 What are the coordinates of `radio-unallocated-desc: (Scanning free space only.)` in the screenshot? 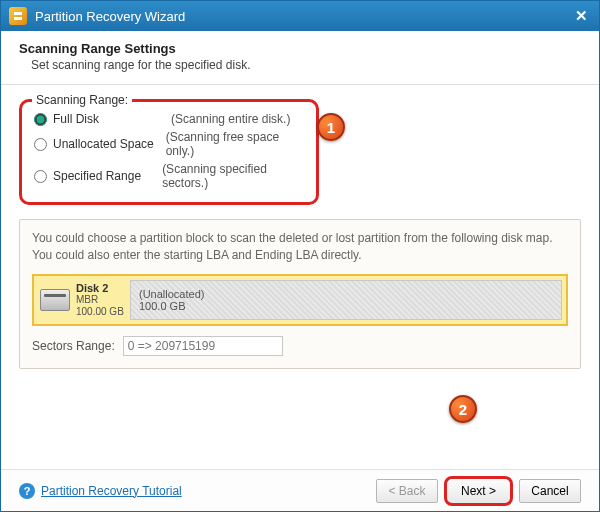 It's located at (235, 144).